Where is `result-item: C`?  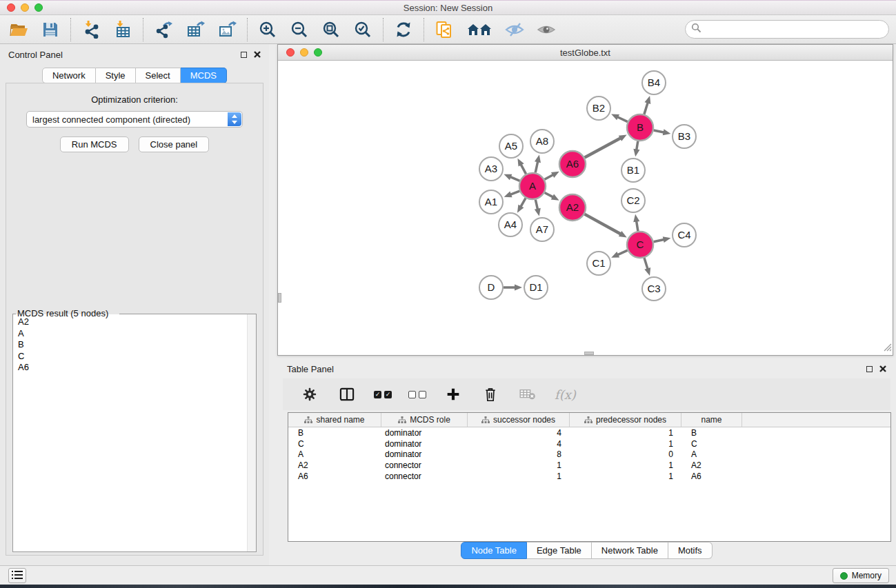
result-item: C is located at coordinates (130, 357).